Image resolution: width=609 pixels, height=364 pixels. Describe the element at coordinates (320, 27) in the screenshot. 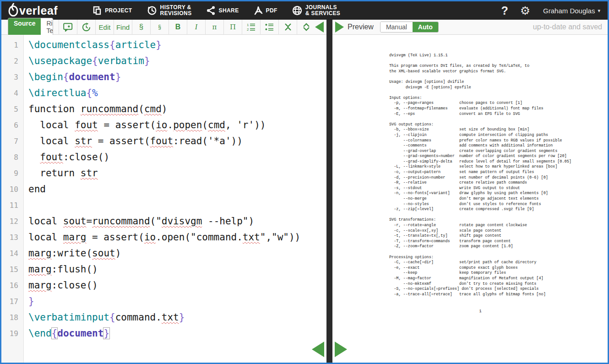

I see `collapse-editor-button` at that location.